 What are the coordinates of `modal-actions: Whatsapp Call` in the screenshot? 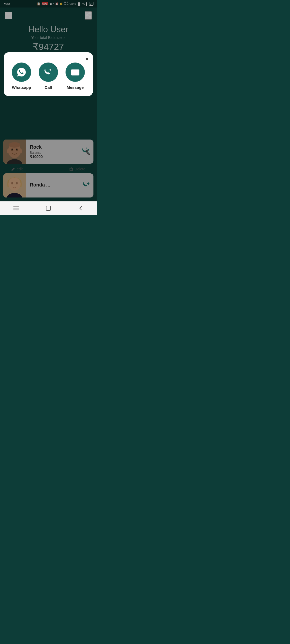 It's located at (48, 76).